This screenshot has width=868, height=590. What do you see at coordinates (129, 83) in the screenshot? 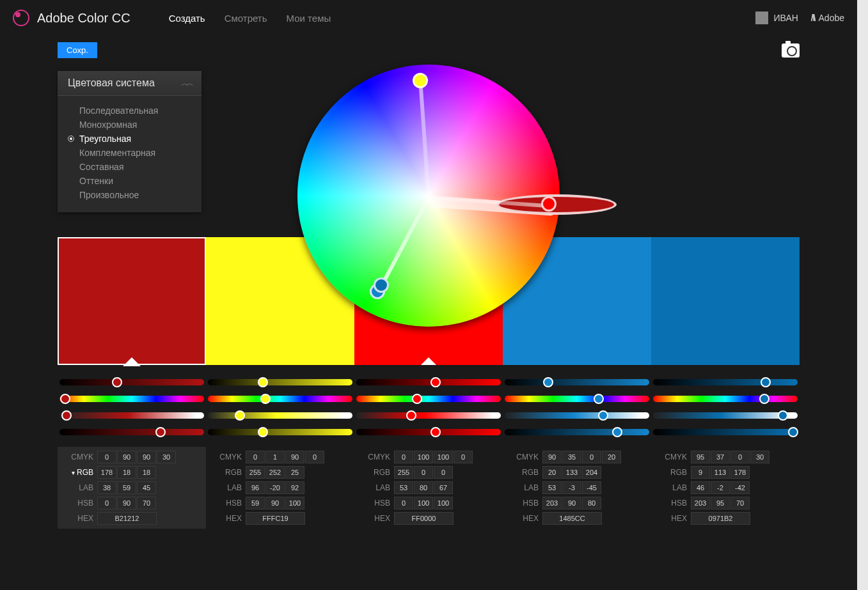
I see `rule-panel-header: Цветовая система ︿︿` at bounding box center [129, 83].